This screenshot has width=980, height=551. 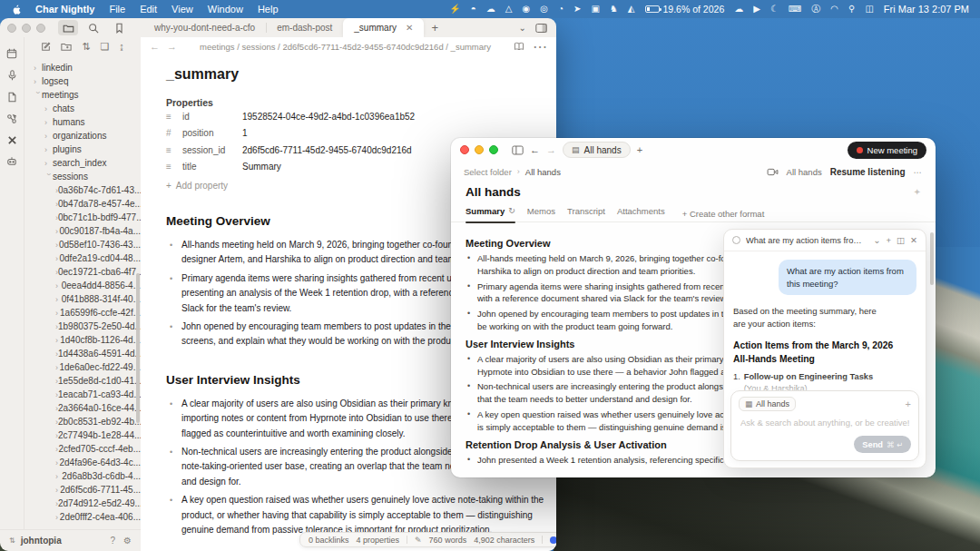 I want to click on tree-session-item: ›0bc71c1b-bdf9-477..., so click(x=85, y=218).